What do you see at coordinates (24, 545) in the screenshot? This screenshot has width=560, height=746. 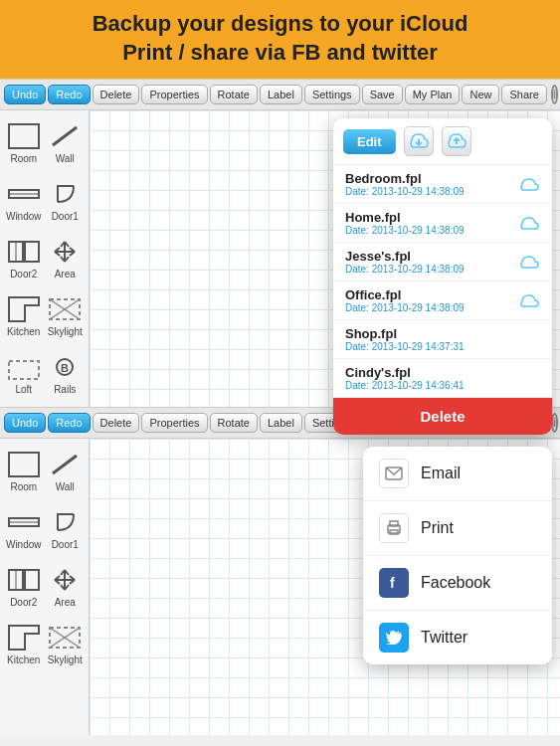 I see `window-label-b: Window` at bounding box center [24, 545].